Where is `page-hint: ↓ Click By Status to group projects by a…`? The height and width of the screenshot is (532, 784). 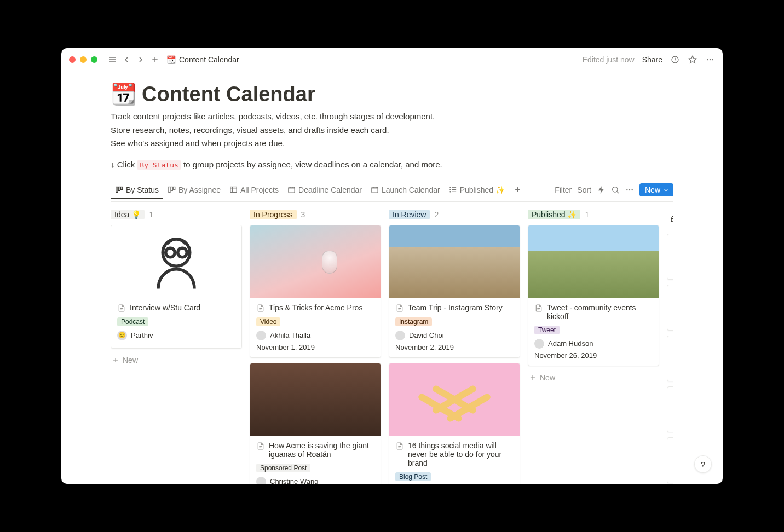
page-hint: ↓ Click By Status to group projects by a… is located at coordinates (392, 164).